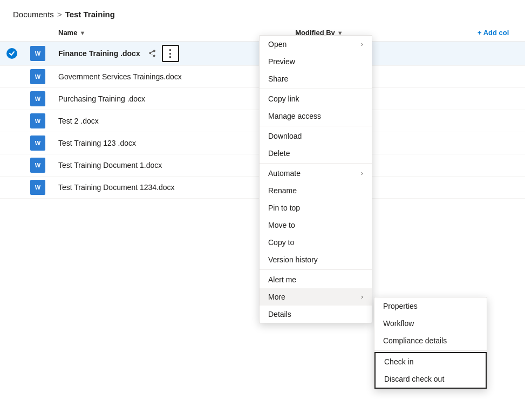 Image resolution: width=525 pixels, height=420 pixels. Describe the element at coordinates (110, 165) in the screenshot. I see `file-name: Test Training Document 1.docx` at that location.